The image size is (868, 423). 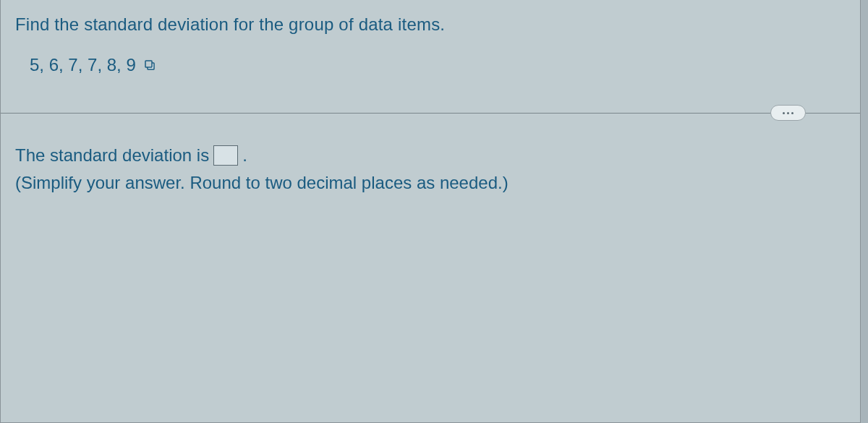 What do you see at coordinates (82, 65) in the screenshot?
I see `data-items-text: 5, 6, 7, 7, 8, 9` at bounding box center [82, 65].